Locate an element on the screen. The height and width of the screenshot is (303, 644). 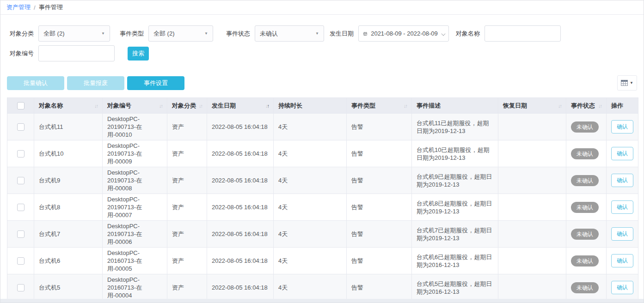
event-type-label: 事件类型 is located at coordinates (132, 34).